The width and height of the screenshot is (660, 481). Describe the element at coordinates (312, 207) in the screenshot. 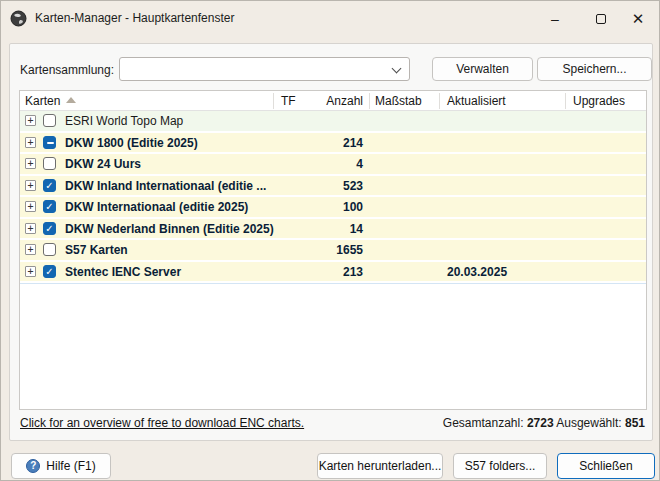

I see `chart-count: 100` at that location.